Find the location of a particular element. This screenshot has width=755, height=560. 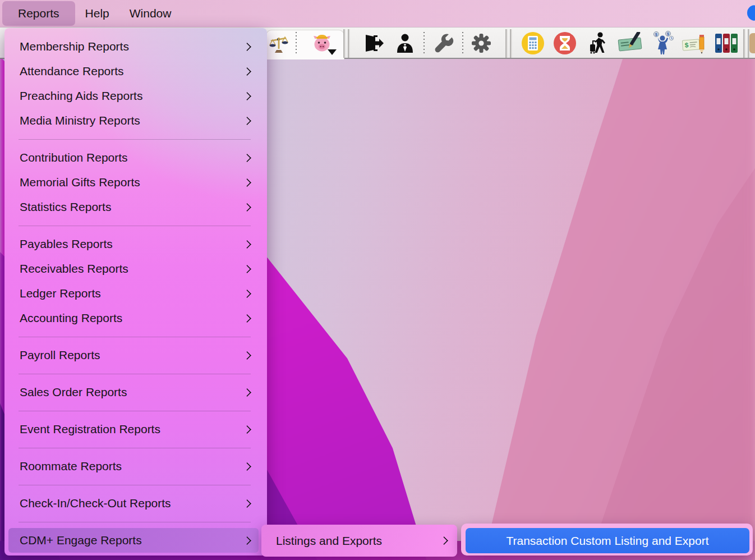

menu-item-attendance-reports: Attendance Reports is located at coordinates (136, 71).